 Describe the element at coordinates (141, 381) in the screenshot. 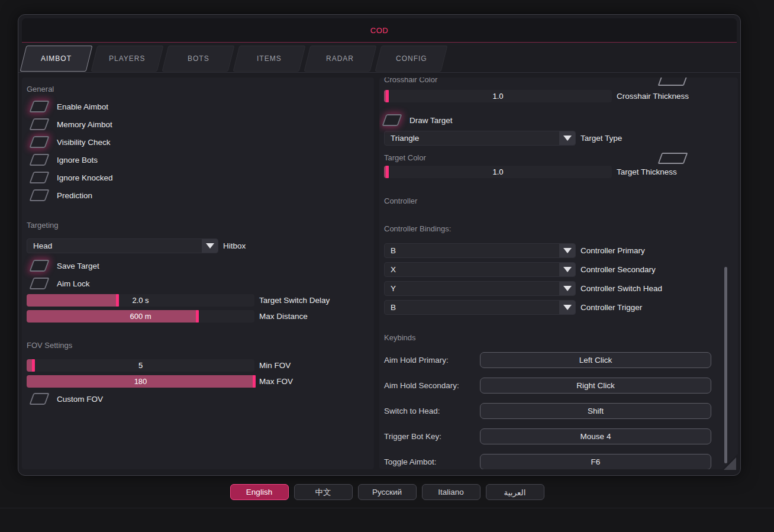

I see `max-fov-slider: 180` at that location.